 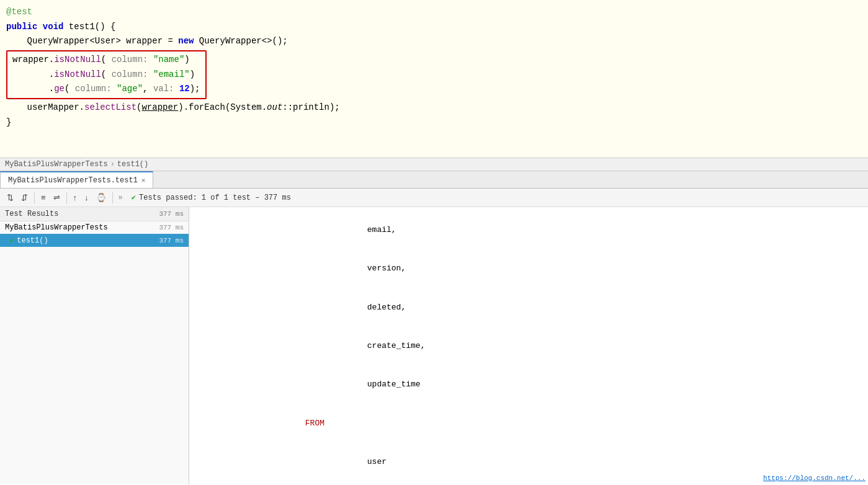 I want to click on toolbar: ⇅ ⇵ ≡ ⇌ ↑ ↓ ⌚ » ✔ Tests passed: 1 of 1 t…, so click(x=434, y=198).